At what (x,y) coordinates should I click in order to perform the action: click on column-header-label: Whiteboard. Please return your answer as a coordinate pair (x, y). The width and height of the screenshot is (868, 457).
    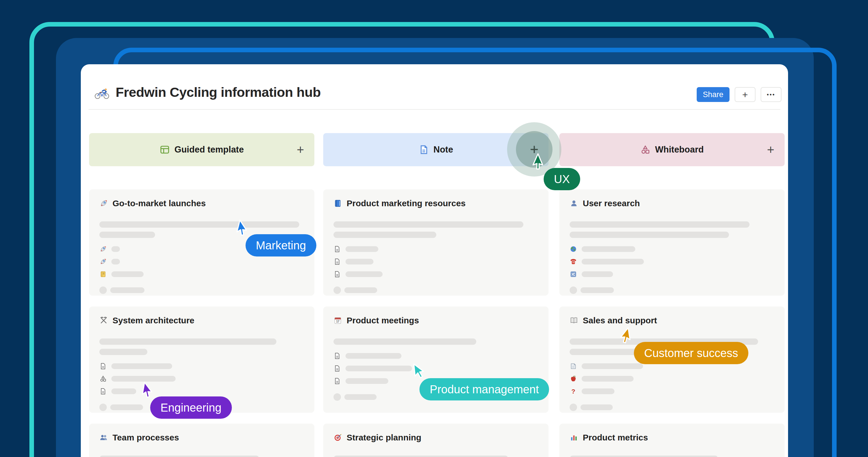
    Looking at the image, I should click on (679, 150).